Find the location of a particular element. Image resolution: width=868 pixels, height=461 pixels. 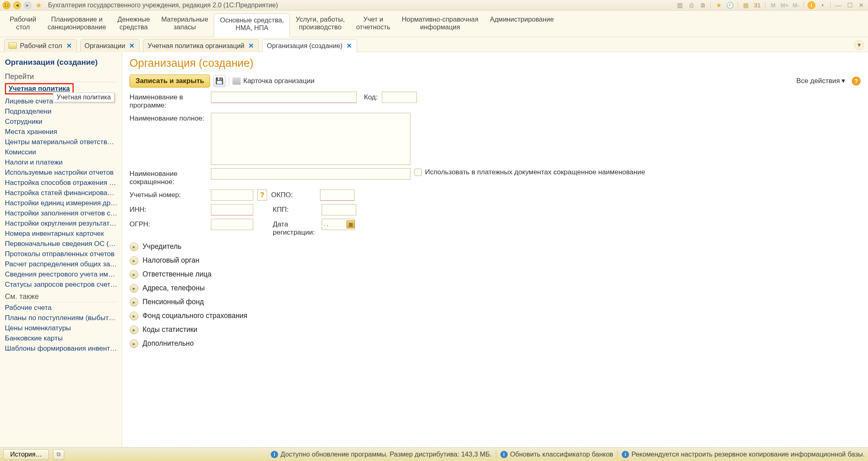

nav-forward-icon: ► is located at coordinates (28, 5).